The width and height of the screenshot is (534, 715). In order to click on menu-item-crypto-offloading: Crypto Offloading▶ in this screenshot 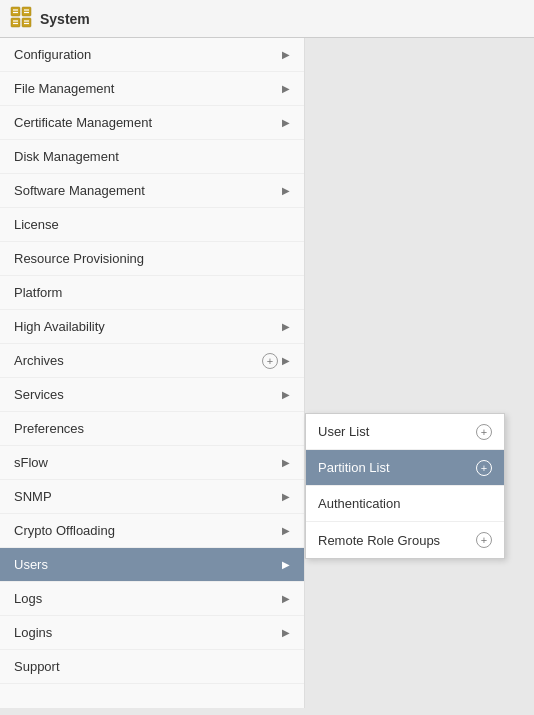, I will do `click(152, 531)`.